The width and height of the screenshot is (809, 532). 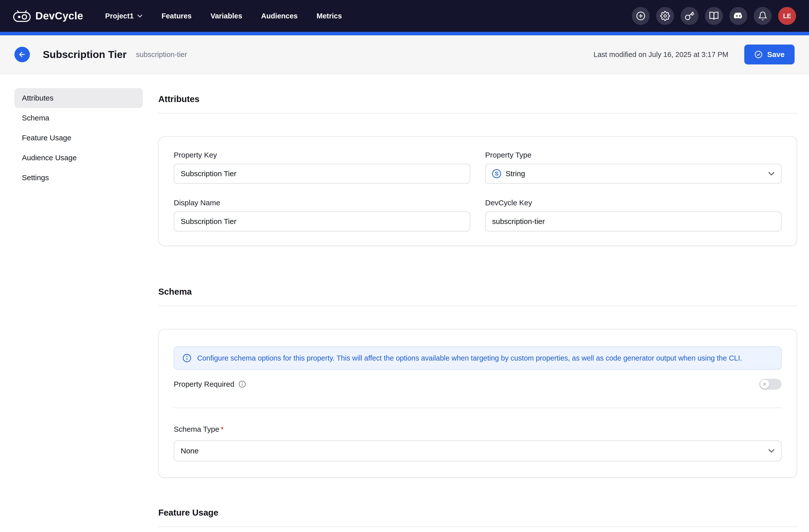 I want to click on check-circle-icon, so click(x=759, y=54).